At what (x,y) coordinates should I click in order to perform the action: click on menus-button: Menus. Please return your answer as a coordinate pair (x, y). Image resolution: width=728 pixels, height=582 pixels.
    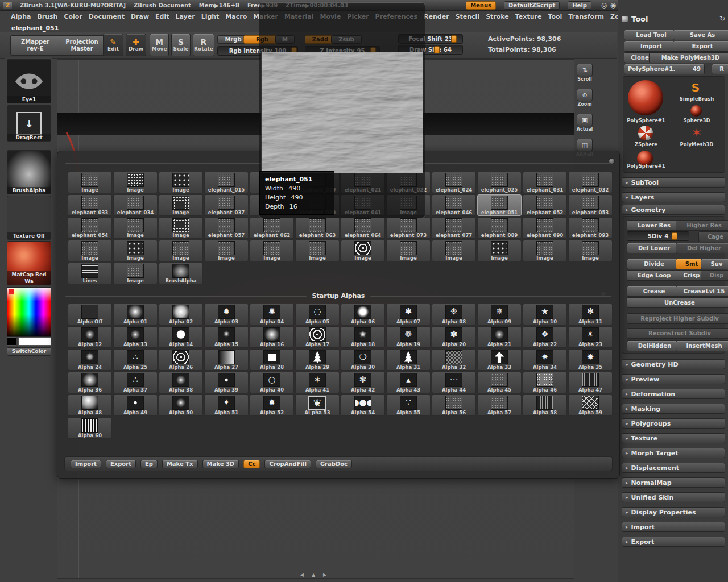
    Looking at the image, I should click on (481, 6).